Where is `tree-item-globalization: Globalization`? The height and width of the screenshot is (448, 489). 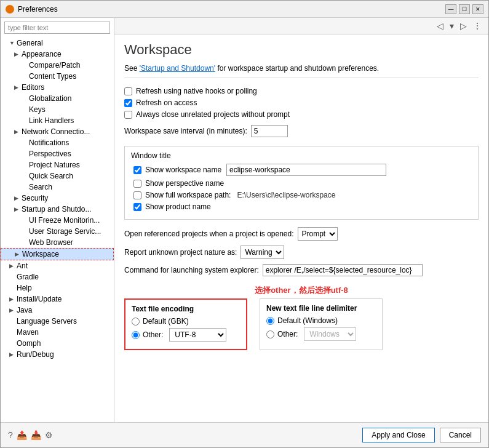 tree-item-globalization: Globalization is located at coordinates (57, 98).